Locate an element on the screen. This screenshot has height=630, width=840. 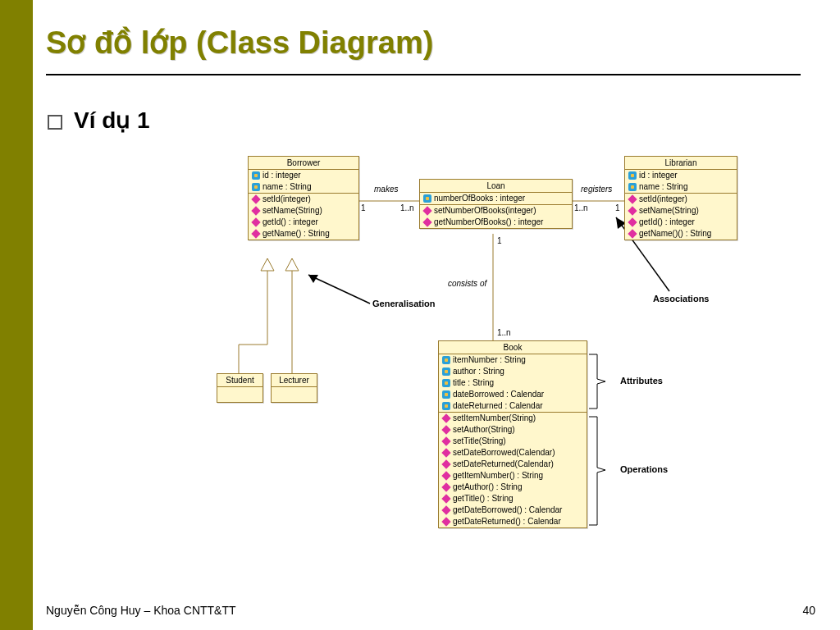
assoc-makes: makes is located at coordinates (386, 189).